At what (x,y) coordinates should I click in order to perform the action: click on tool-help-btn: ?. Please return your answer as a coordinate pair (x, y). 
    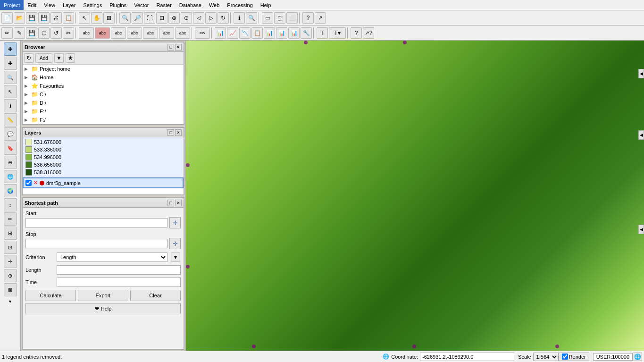
    Looking at the image, I should click on (356, 33).